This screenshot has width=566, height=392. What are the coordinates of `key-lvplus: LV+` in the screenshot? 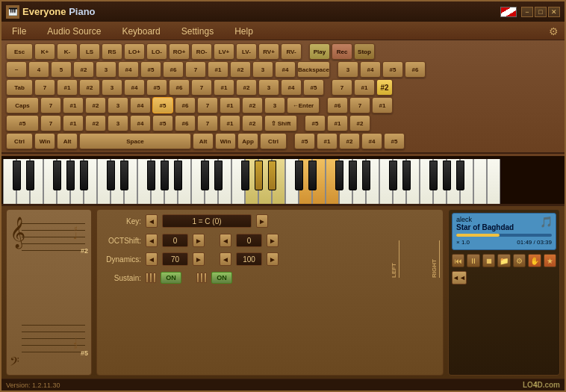 It's located at (224, 52).